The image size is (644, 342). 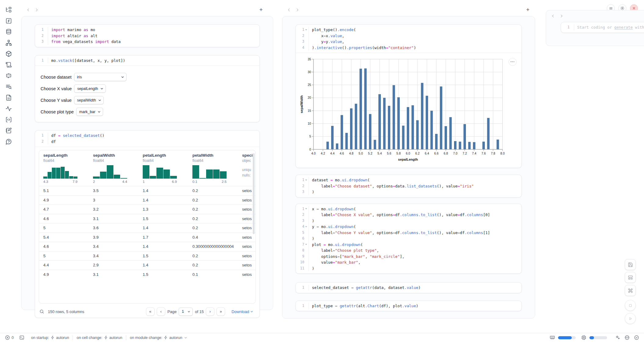 What do you see at coordinates (213, 168) in the screenshot?
I see `table-column-header: petalWidthfloat640.12.5` at bounding box center [213, 168].